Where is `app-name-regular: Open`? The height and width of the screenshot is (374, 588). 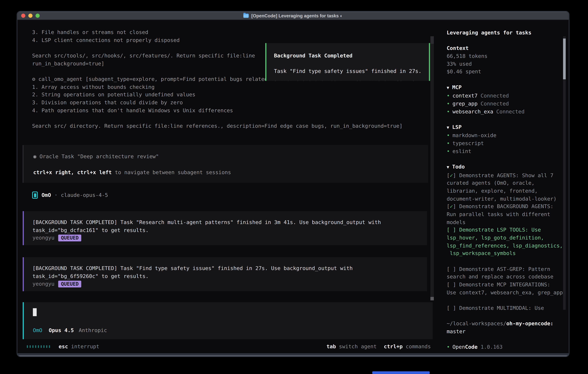 app-name-regular: Open is located at coordinates (459, 347).